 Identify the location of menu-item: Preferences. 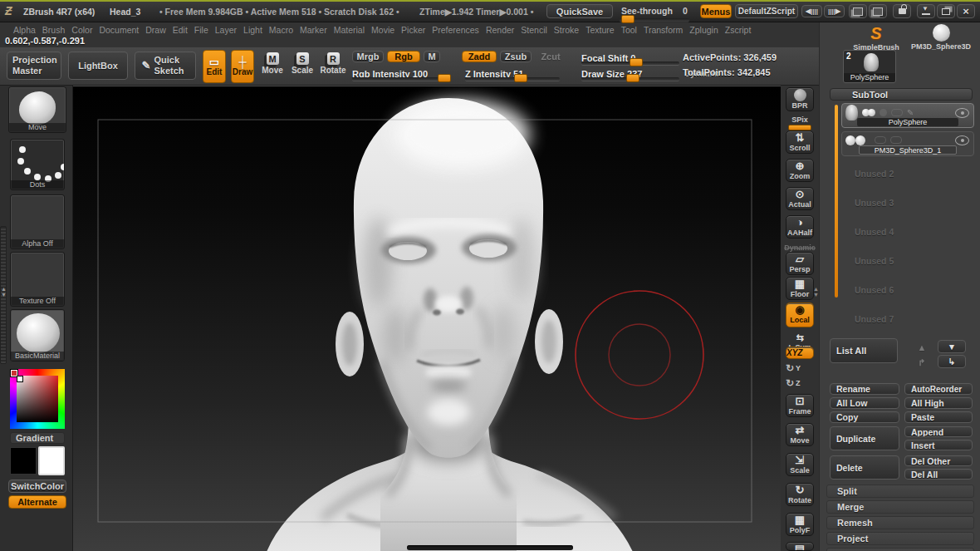
(455, 30).